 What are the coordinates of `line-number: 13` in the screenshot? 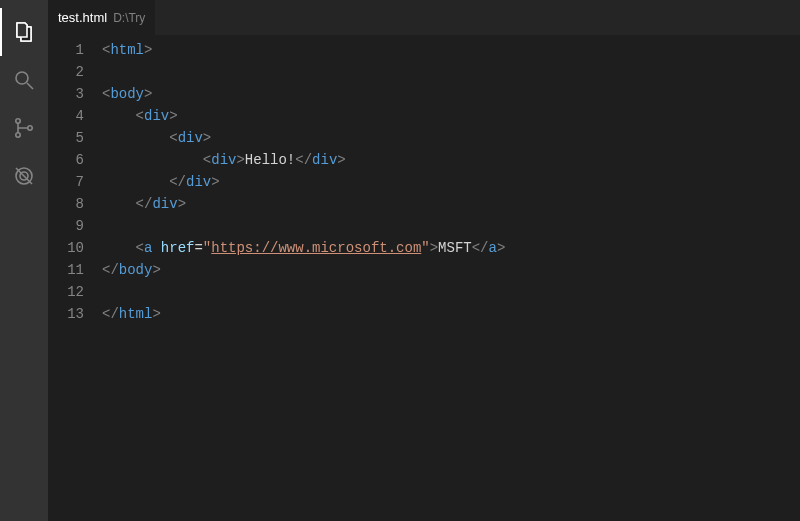 It's located at (66, 314).